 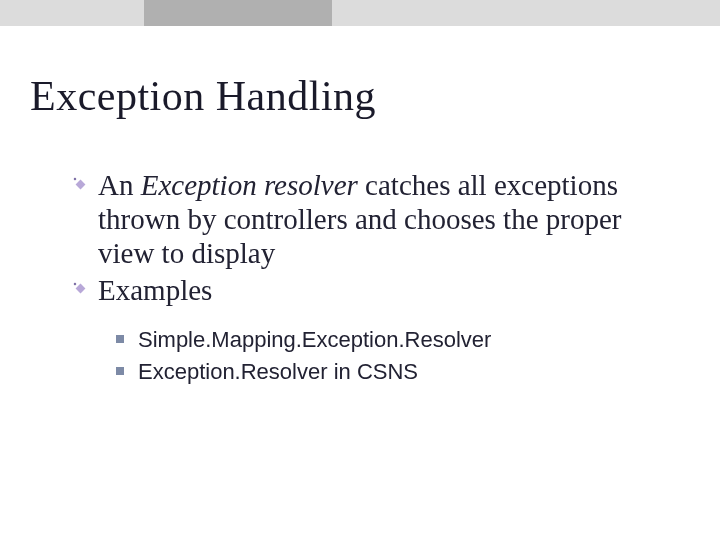 I want to click on subbullet-group: Simple.Mapping.Exception.Resolver Except…, so click(x=409, y=356).